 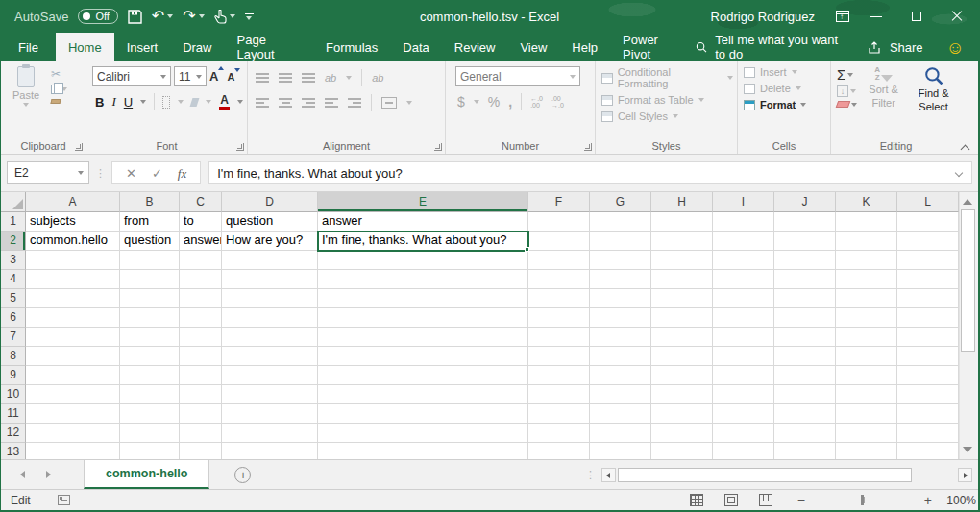 I want to click on tab-home: Home, so click(x=85, y=47).